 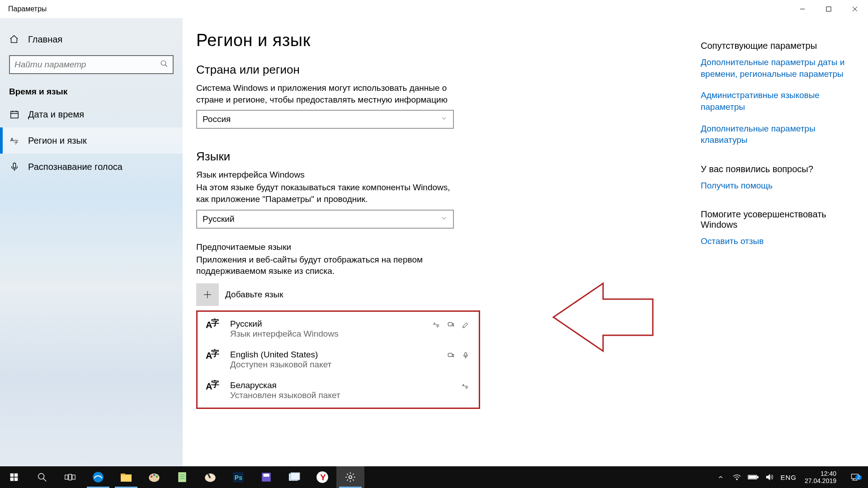 I want to click on language-icon: A字, so click(x=14, y=141).